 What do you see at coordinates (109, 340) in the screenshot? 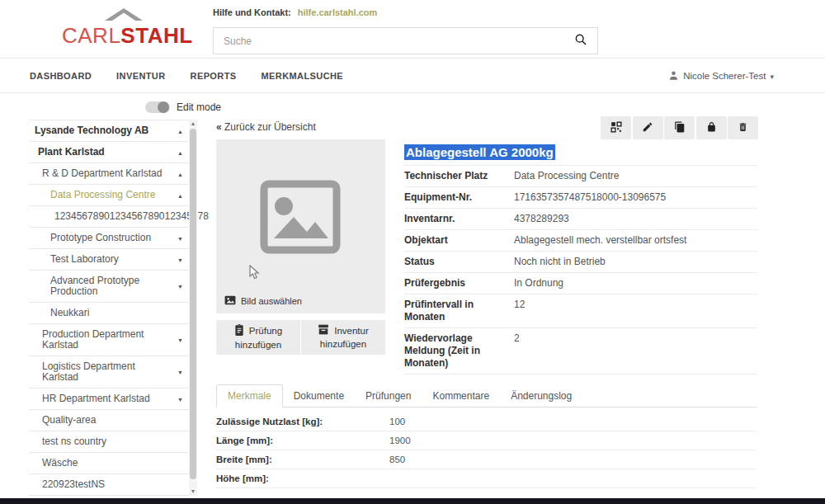
I see `tree-item-production-department-karlstad: Production Department Karlstad` at bounding box center [109, 340].